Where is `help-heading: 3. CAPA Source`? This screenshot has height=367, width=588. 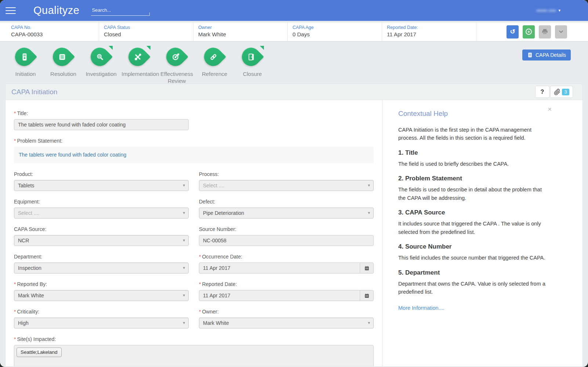
help-heading: 3. CAPA Source is located at coordinates (474, 213).